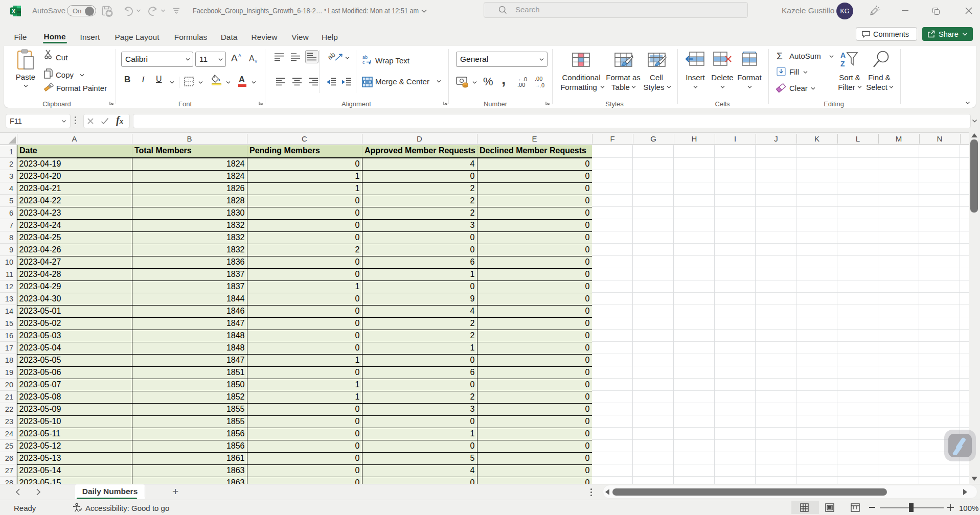  What do you see at coordinates (364, 62) in the screenshot?
I see `svg-text: c` at bounding box center [364, 62].